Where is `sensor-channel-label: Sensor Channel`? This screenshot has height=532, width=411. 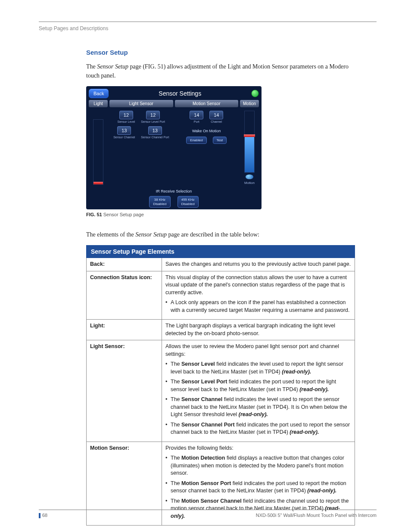 sensor-channel-label: Sensor Channel is located at coordinates (124, 137).